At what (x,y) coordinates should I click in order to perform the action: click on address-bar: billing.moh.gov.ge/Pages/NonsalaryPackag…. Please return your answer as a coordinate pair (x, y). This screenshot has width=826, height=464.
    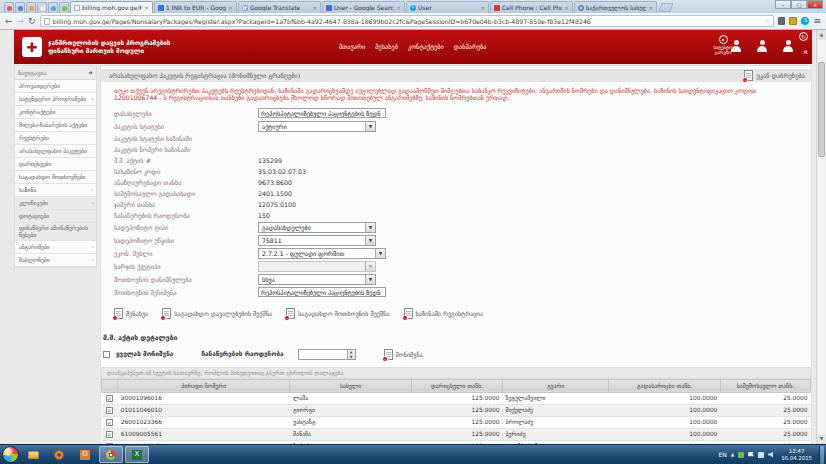
    Looking at the image, I should click on (408, 21).